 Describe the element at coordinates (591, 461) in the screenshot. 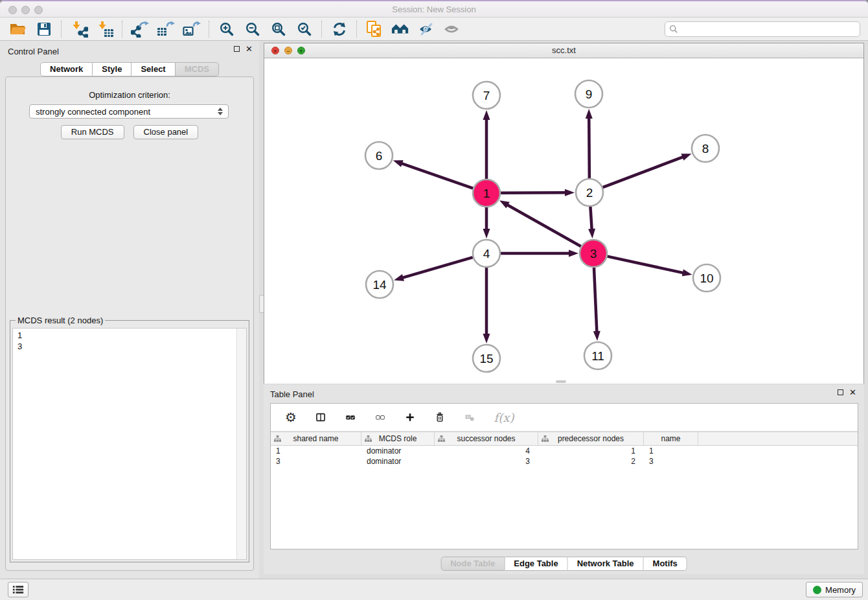

I see `table-cell: 2` at that location.